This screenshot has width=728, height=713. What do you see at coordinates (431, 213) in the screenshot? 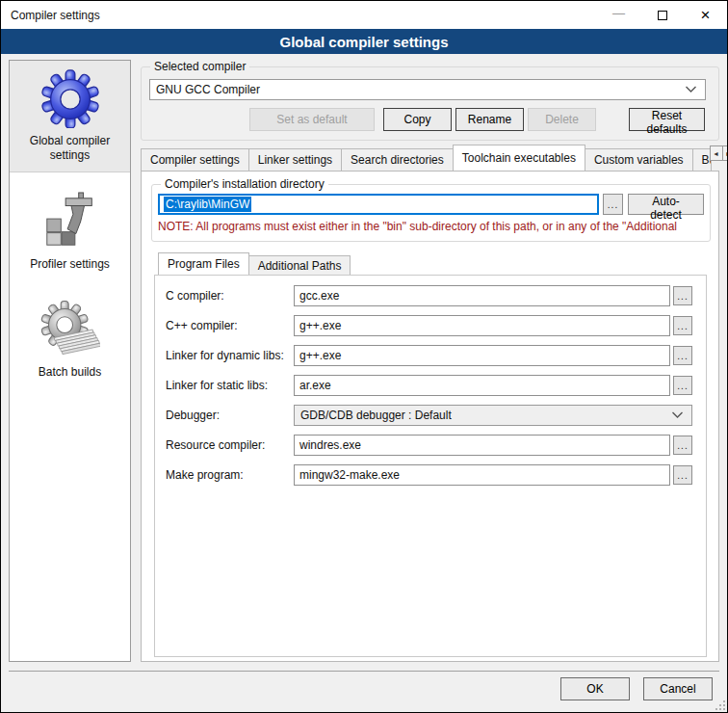
I see `installation-directory-group: Compiler's installation directory C:\ray…` at bounding box center [431, 213].